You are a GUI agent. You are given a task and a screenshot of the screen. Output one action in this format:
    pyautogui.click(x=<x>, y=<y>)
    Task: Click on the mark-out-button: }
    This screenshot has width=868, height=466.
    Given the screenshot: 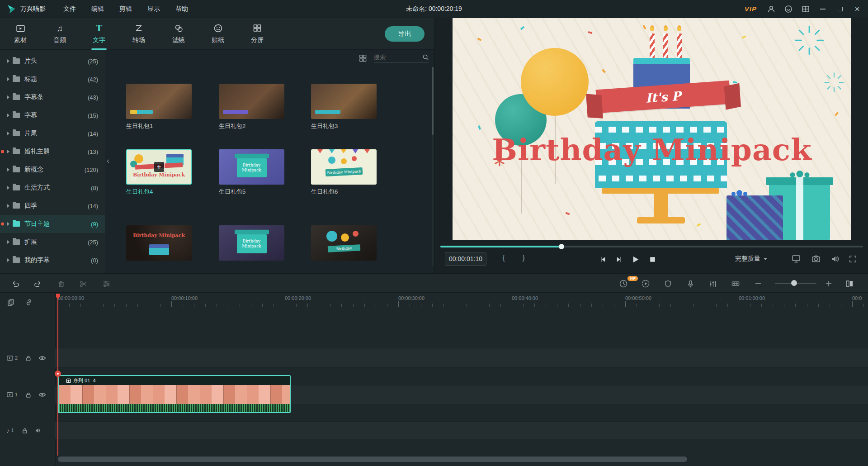 What is the action you would take?
    pyautogui.click(x=524, y=258)
    